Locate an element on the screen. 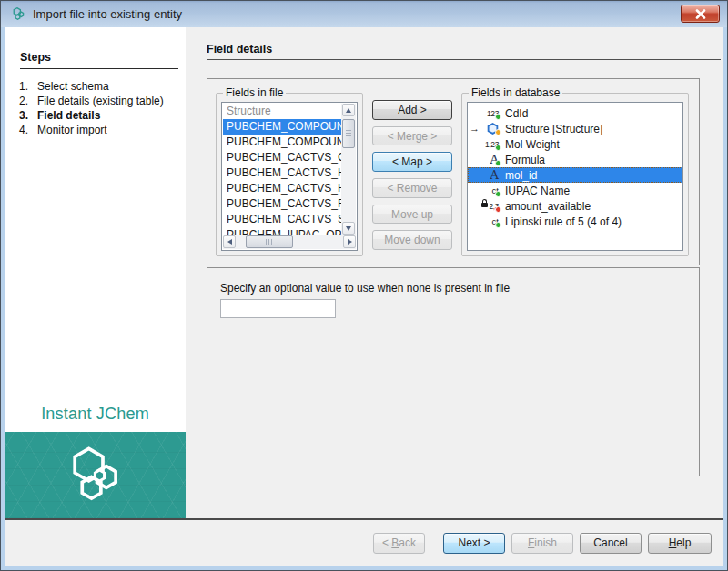 This screenshot has height=571, width=728. arrow-down-icon is located at coordinates (349, 229).